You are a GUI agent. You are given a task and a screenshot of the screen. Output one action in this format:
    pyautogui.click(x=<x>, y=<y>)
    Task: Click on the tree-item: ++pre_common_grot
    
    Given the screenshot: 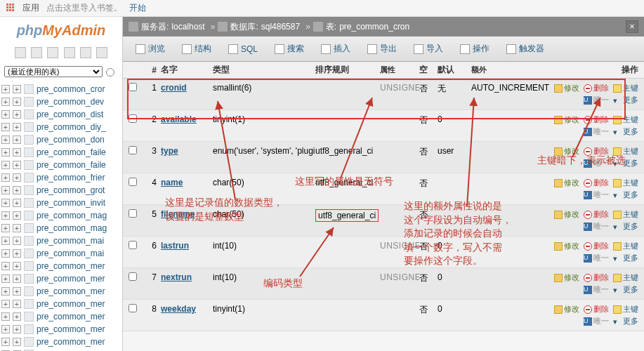 What is the action you would take?
    pyautogui.click(x=61, y=190)
    